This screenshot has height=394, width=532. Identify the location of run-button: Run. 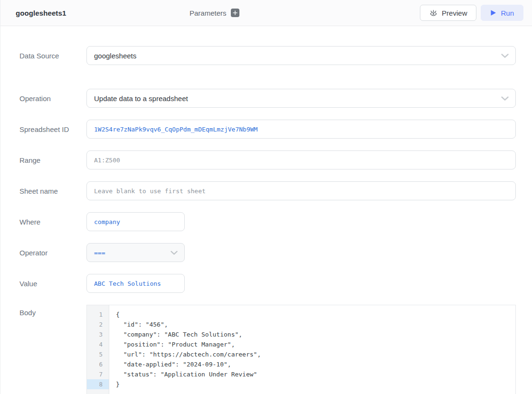
(502, 13).